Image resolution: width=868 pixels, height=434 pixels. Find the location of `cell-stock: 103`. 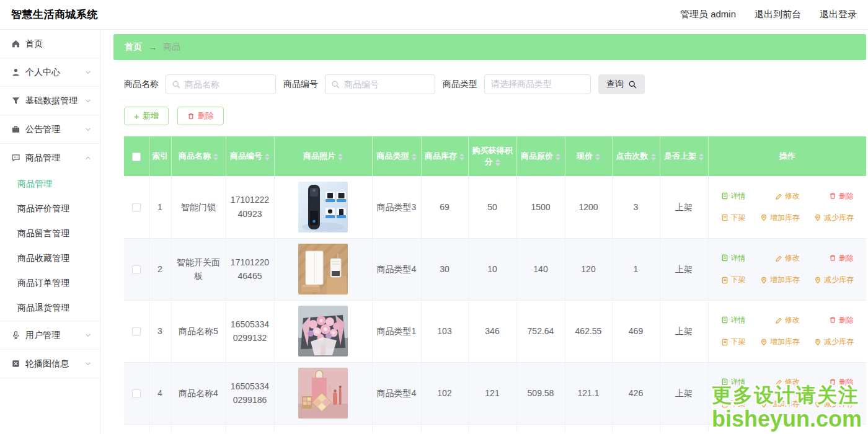

cell-stock: 103 is located at coordinates (445, 331).